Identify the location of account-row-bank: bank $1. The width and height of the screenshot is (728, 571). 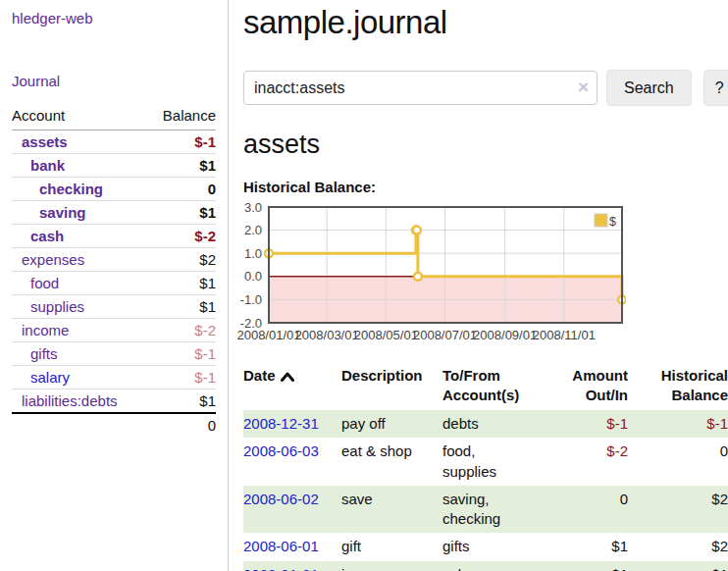
(114, 166).